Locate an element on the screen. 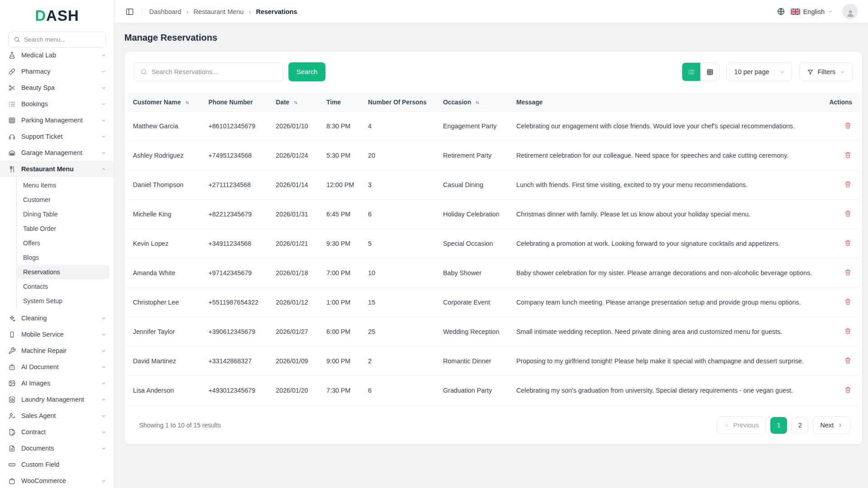 This screenshot has width=868, height=488. sidebar-item-restaurant-menu: Restaurant Menu is located at coordinates (57, 169).